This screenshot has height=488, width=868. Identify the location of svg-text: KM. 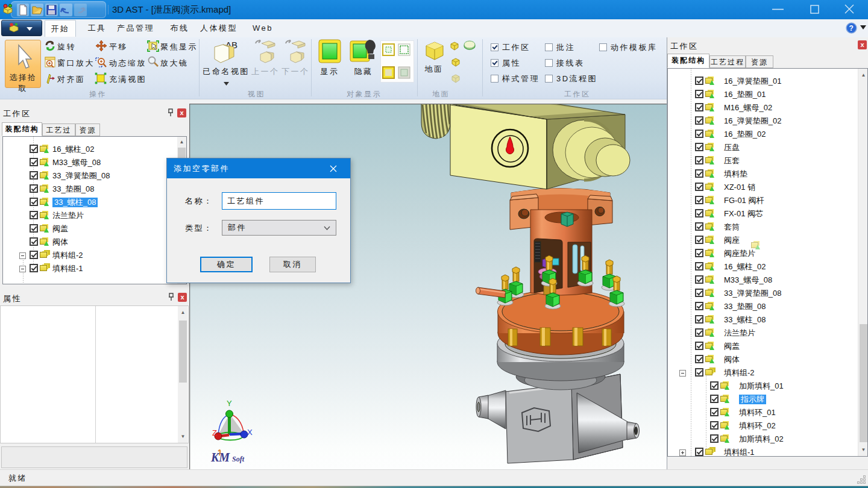
(221, 457).